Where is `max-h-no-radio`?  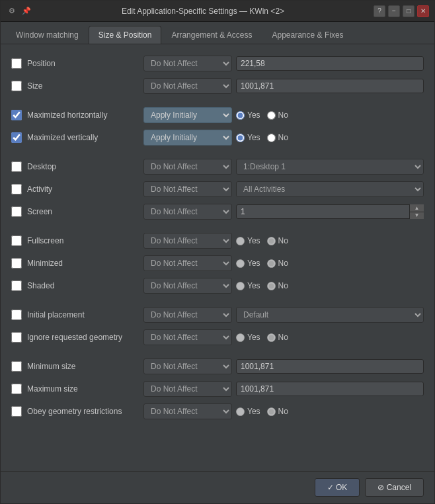 max-h-no-radio is located at coordinates (271, 115).